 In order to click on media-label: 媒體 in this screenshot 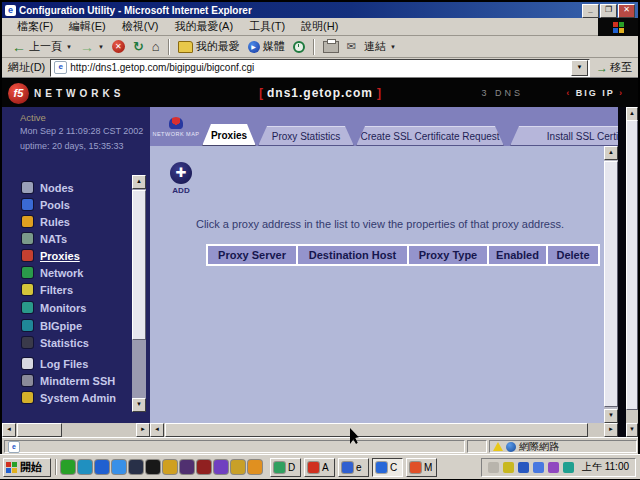, I will do `click(274, 46)`.